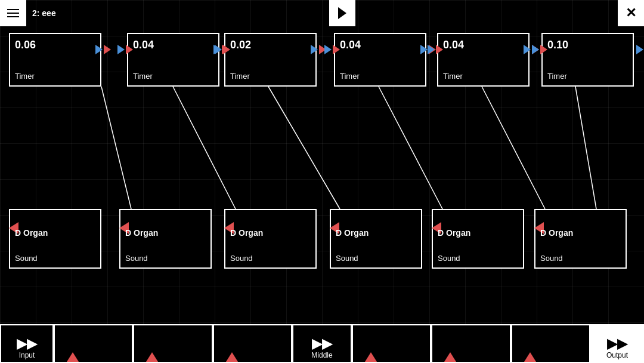 The width and height of the screenshot is (644, 363). Describe the element at coordinates (247, 233) in the screenshot. I see `sound-title-3: D Organ` at that location.